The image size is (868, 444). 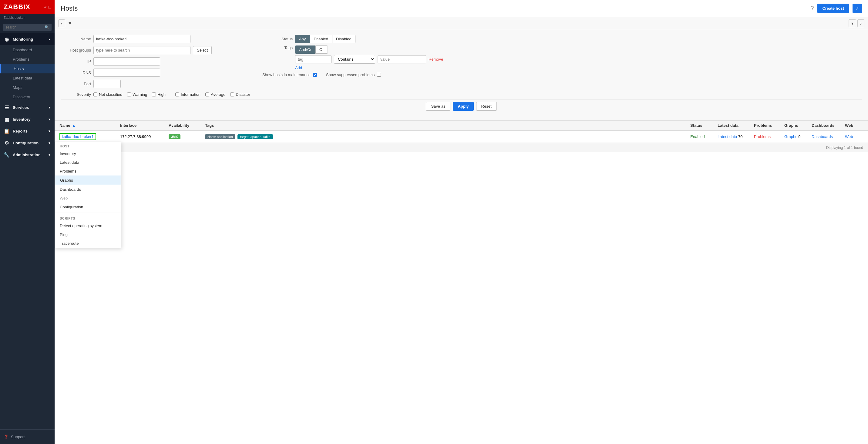 What do you see at coordinates (463, 106) in the screenshot?
I see `apply-button: Apply` at bounding box center [463, 106].